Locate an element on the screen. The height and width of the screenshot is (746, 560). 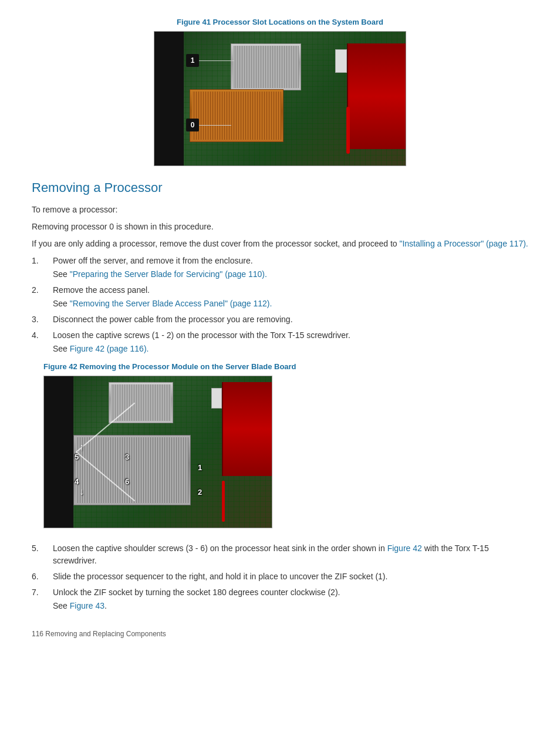
fig42-label3: 3 is located at coordinates (127, 457).